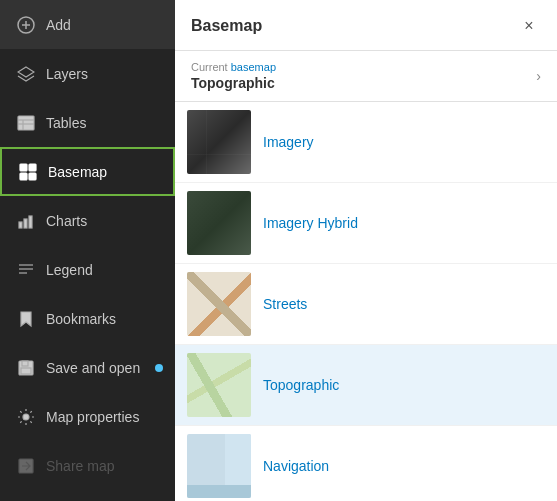 This screenshot has width=557, height=501. Describe the element at coordinates (26, 25) in the screenshot. I see `add-icon` at that location.